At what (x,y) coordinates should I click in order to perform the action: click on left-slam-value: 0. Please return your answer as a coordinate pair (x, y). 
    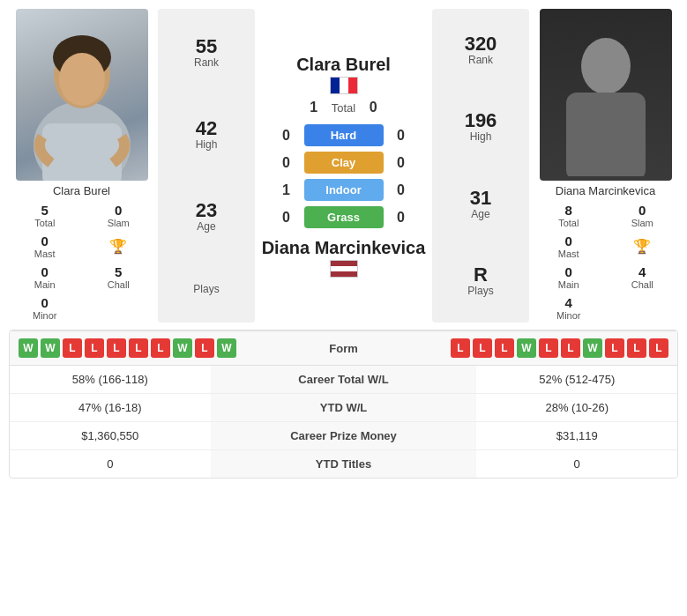
    Looking at the image, I should click on (119, 210).